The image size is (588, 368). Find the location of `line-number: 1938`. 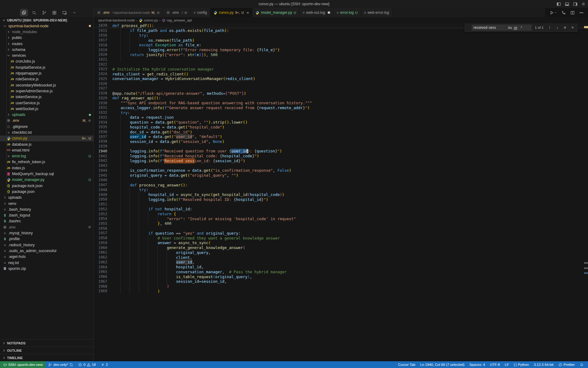

line-number: 1938 is located at coordinates (100, 141).